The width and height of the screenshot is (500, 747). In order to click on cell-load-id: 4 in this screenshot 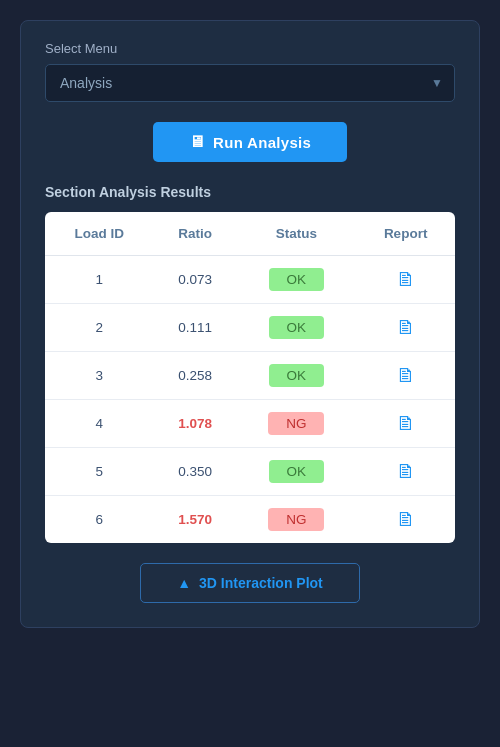, I will do `click(100, 424)`.